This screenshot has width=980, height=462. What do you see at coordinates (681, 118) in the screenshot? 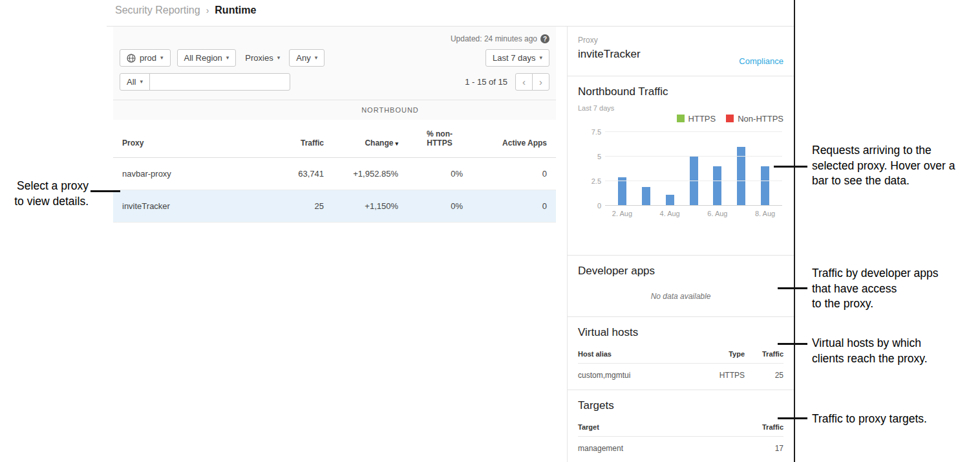
I see `chart-legend: HTTPS Non-HTTPS` at bounding box center [681, 118].